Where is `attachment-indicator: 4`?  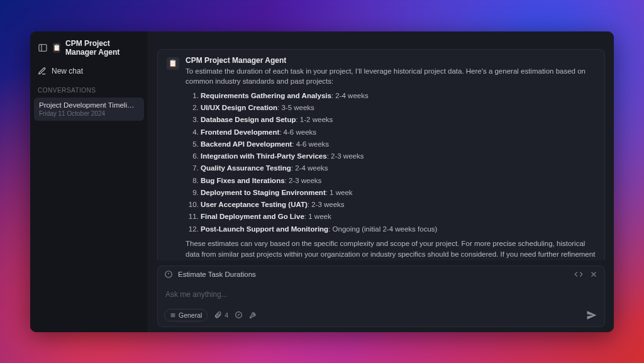
attachment-indicator: 4 is located at coordinates (221, 315).